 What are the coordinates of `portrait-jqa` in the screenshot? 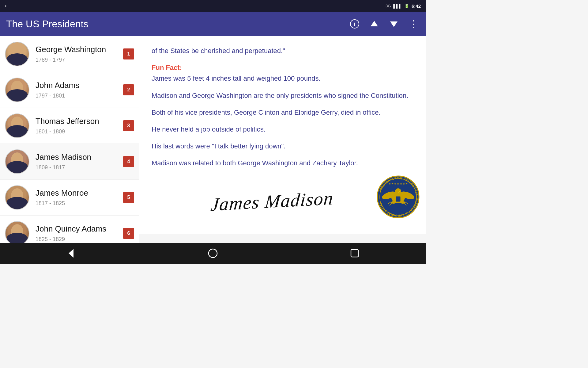 It's located at (17, 232).